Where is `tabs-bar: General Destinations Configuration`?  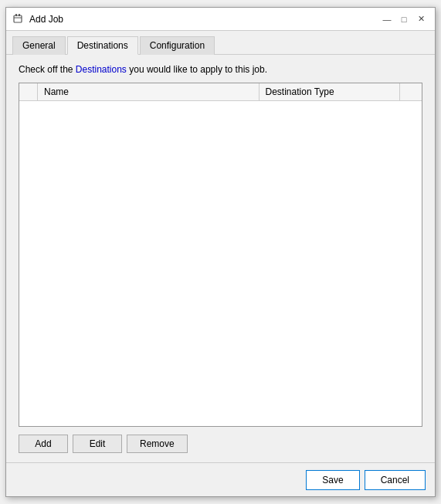 tabs-bar: General Destinations Configuration is located at coordinates (221, 43).